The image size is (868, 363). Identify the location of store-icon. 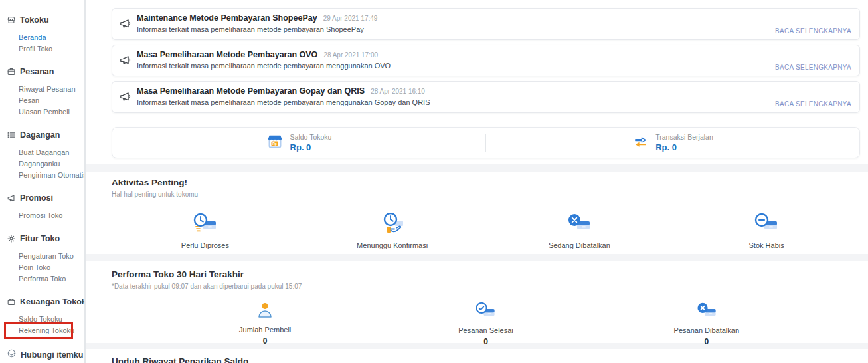
(11, 20).